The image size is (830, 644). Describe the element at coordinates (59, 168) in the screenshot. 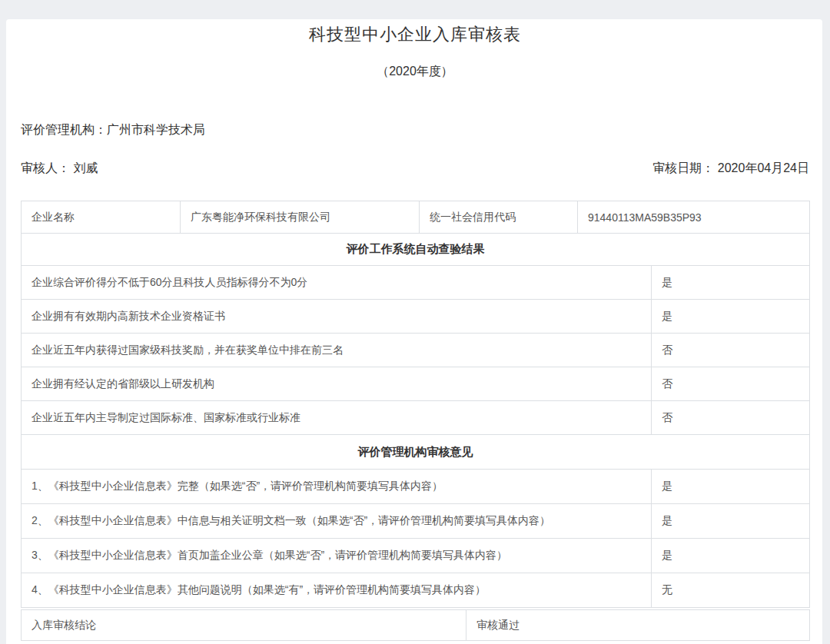

I see `reviewer-line: 审核人： 刘威` at that location.